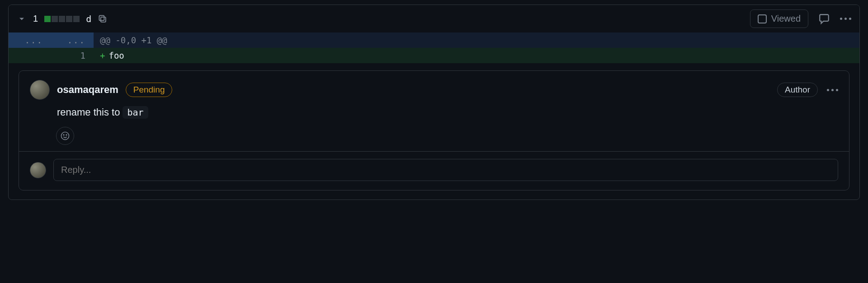 The image size is (868, 283). Describe the element at coordinates (807, 90) in the screenshot. I see `comment-header-right: Author` at that location.